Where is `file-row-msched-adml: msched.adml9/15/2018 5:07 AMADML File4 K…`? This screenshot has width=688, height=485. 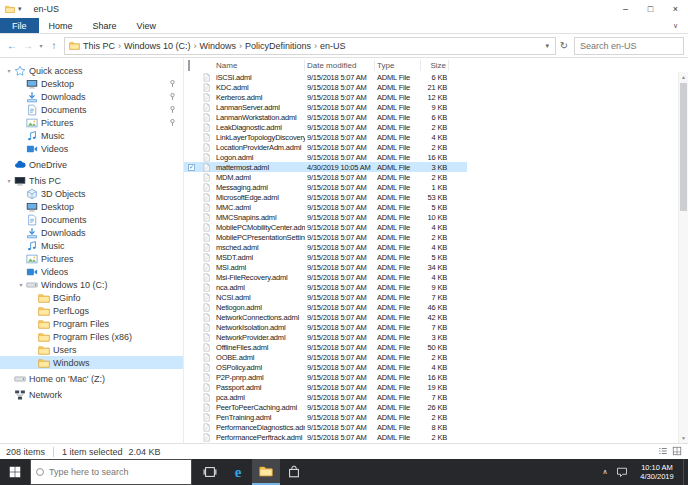 file-row-msched-adml: msched.adml9/15/2018 5:07 AMADML File4 K… is located at coordinates (326, 247).